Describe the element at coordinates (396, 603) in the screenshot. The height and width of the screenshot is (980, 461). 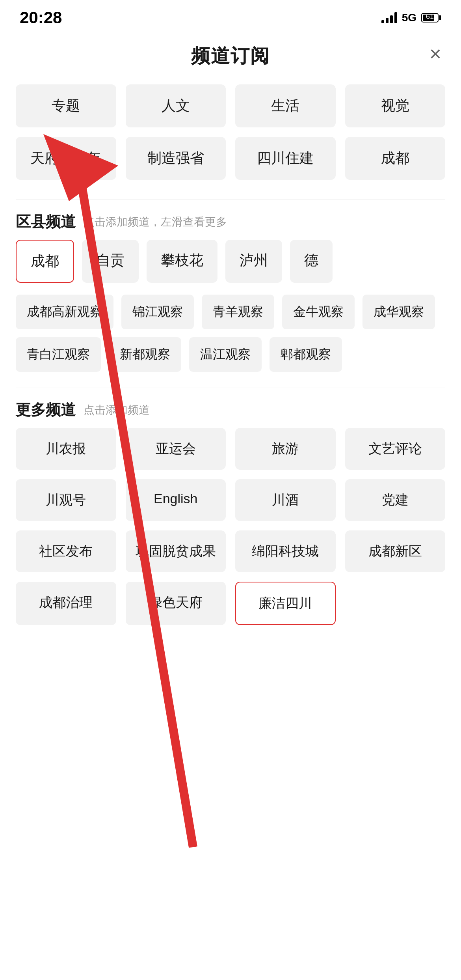
I see `tag-empty` at that location.